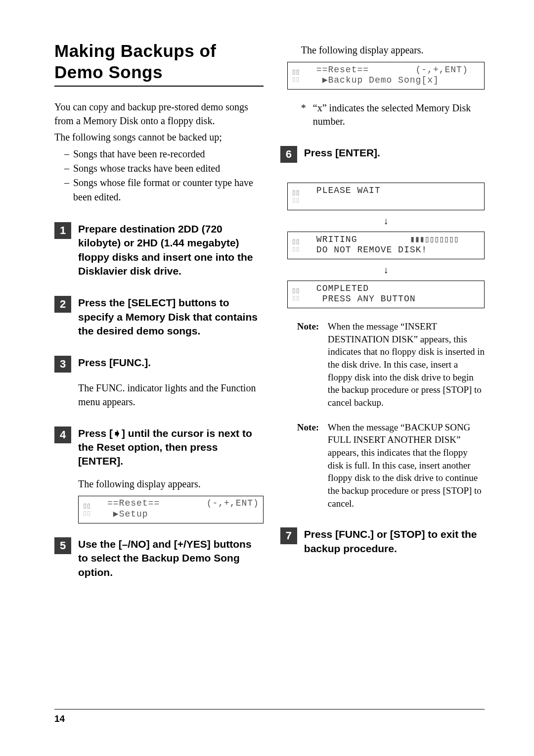  Describe the element at coordinates (139, 154) in the screenshot. I see `list-item-text: Songs that have been re-recorded` at that location.